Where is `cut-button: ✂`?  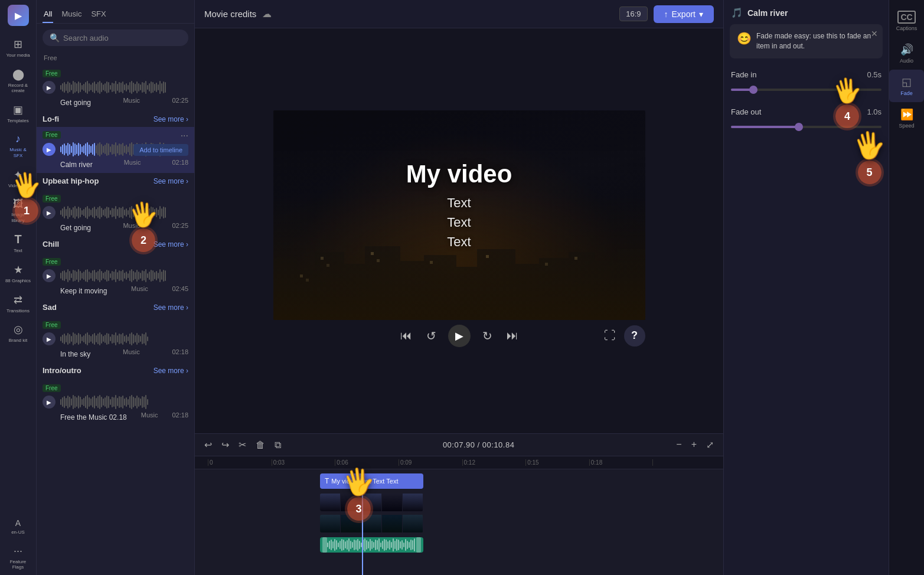 cut-button: ✂ is located at coordinates (242, 445).